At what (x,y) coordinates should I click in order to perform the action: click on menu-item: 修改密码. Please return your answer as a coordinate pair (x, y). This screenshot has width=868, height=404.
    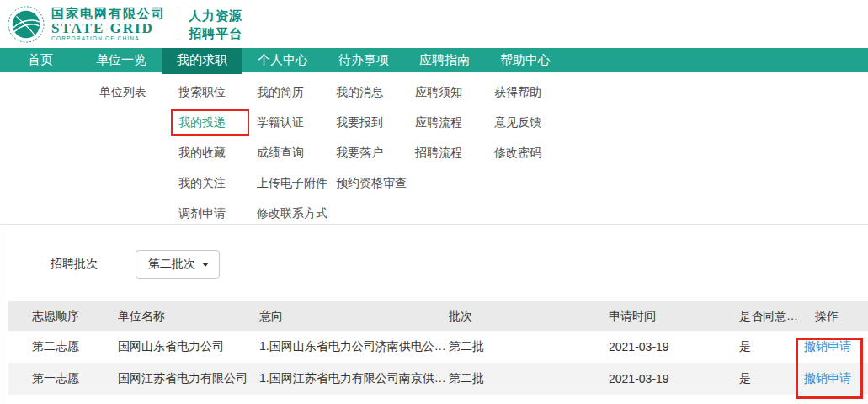
    Looking at the image, I should click on (518, 152).